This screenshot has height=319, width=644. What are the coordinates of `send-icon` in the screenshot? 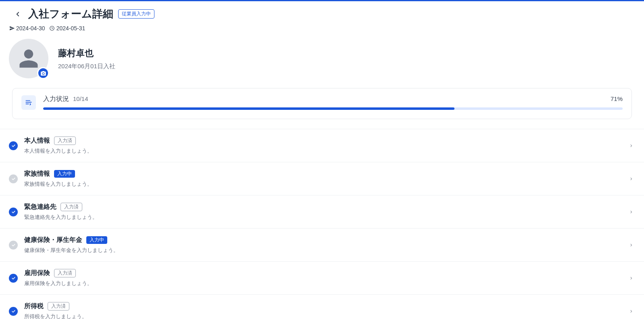 It's located at (12, 28).